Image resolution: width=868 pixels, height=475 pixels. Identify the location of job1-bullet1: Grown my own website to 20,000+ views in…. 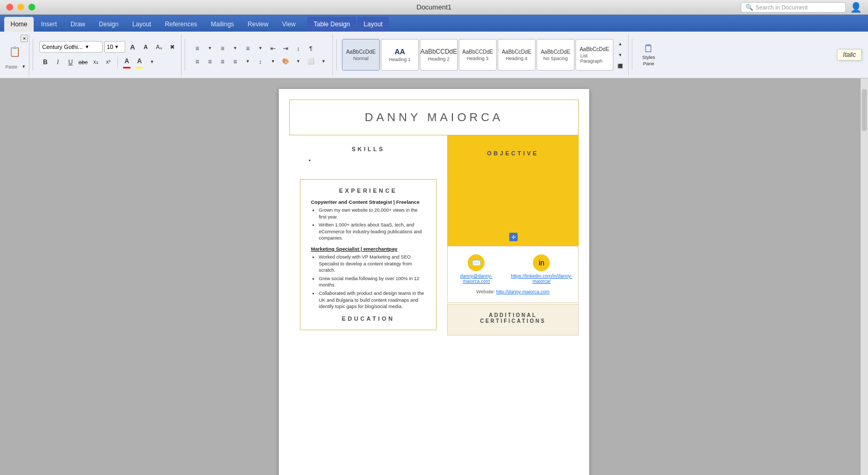
(372, 214).